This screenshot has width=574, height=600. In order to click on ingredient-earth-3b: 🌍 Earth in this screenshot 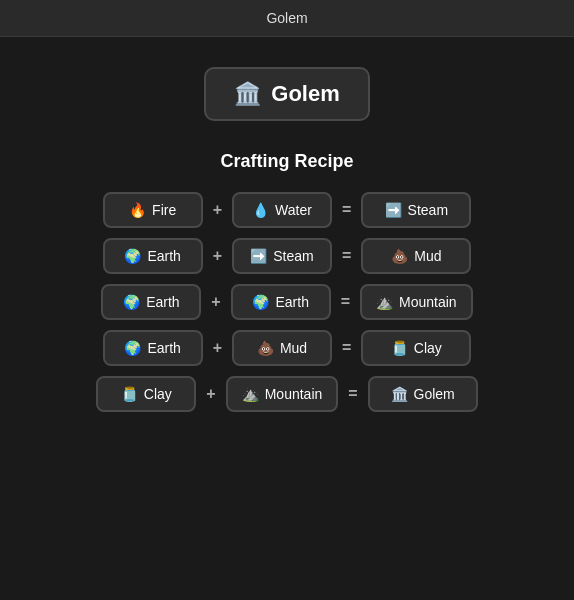, I will do `click(281, 302)`.